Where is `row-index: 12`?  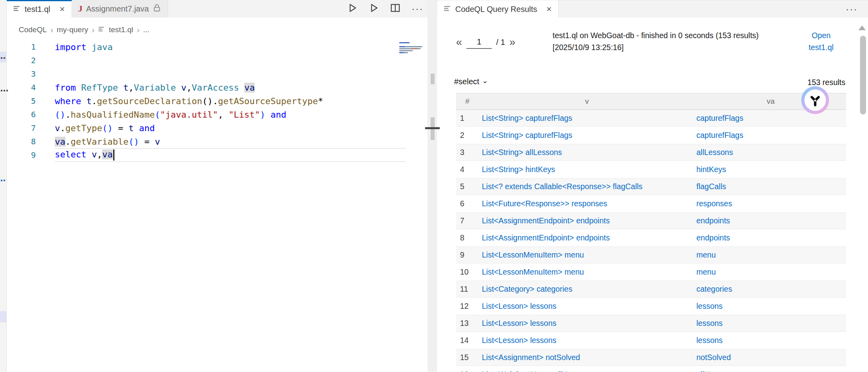 row-index: 12 is located at coordinates (467, 306).